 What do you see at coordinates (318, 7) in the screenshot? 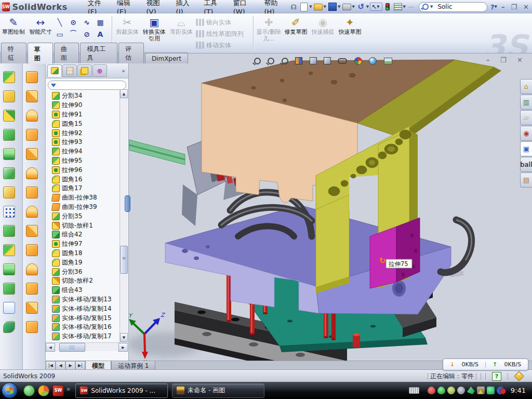
I see `open-file-icon` at bounding box center [318, 7].